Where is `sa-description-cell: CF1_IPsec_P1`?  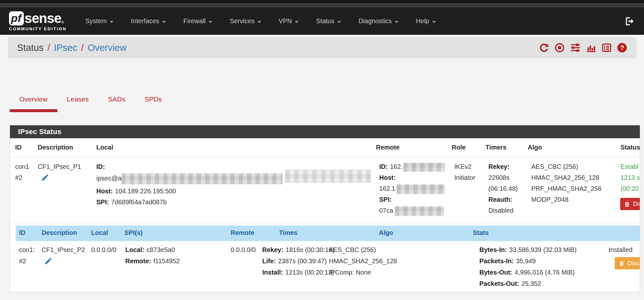 sa-description-cell: CF1_IPsec_P1 is located at coordinates (59, 173).